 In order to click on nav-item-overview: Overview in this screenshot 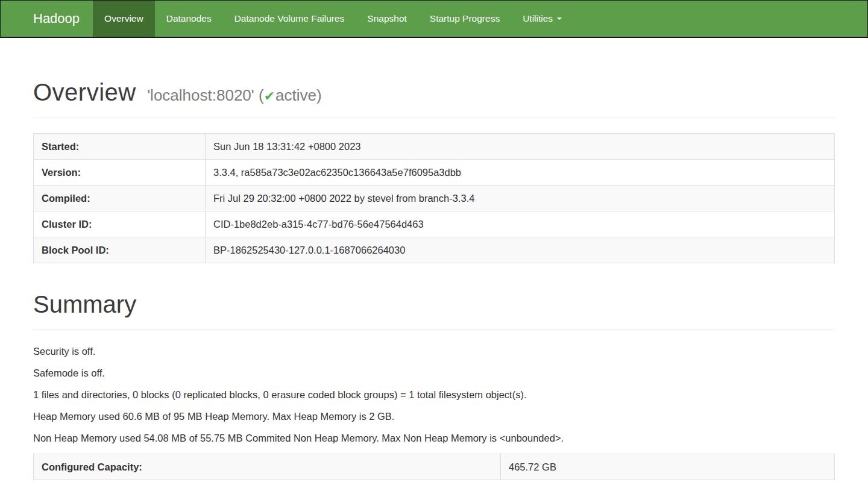, I will do `click(124, 19)`.